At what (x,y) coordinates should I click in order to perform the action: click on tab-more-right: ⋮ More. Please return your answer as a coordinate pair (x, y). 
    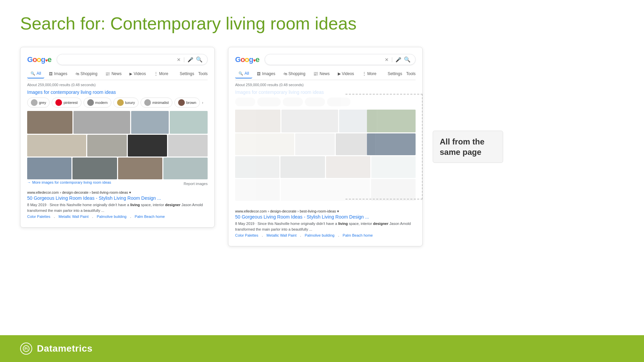
    Looking at the image, I should click on (370, 74).